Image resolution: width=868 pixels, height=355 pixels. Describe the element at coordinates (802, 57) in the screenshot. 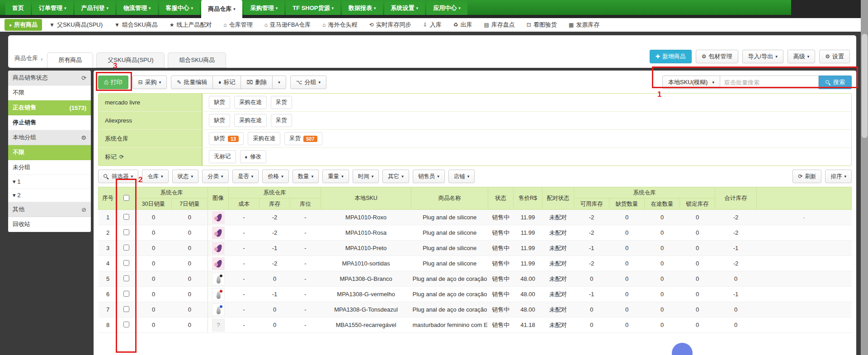

I see `header-action-button: 高级 ▾` at that location.